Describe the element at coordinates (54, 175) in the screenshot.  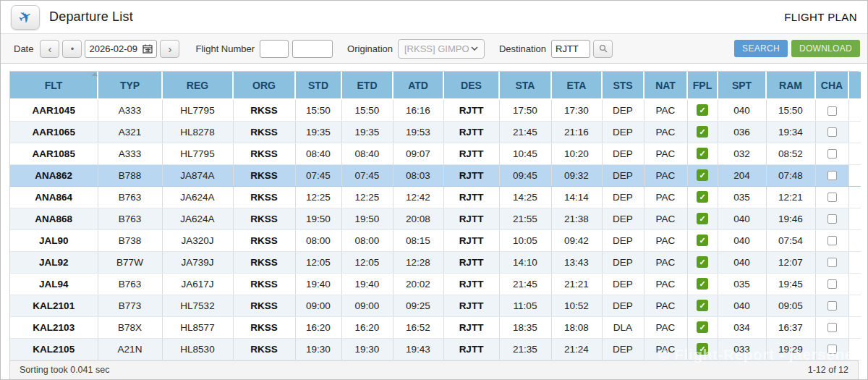
I see `cell-flt: ANA862` at that location.